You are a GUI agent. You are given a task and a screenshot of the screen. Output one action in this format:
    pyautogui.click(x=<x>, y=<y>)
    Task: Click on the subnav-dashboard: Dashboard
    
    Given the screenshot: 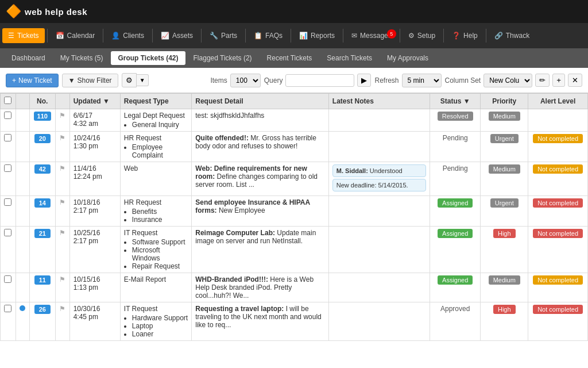 What is the action you would take?
    pyautogui.click(x=29, y=58)
    